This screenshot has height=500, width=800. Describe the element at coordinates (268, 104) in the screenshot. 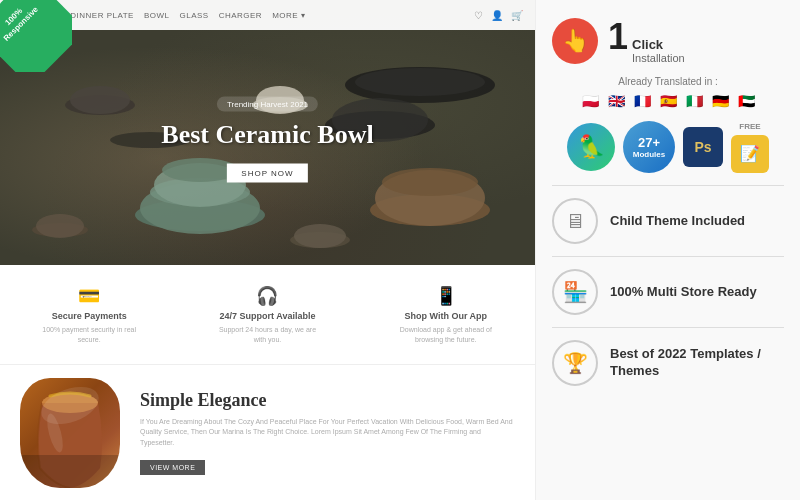

I see `hero-trending-label: Trending Harvest 2021` at that location.